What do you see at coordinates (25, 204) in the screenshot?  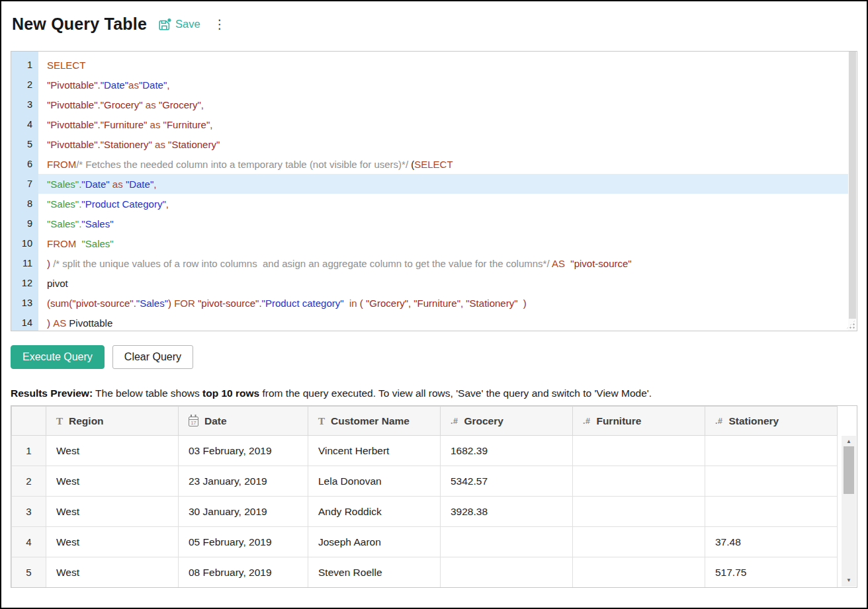 I see `line-number: 8` at bounding box center [25, 204].